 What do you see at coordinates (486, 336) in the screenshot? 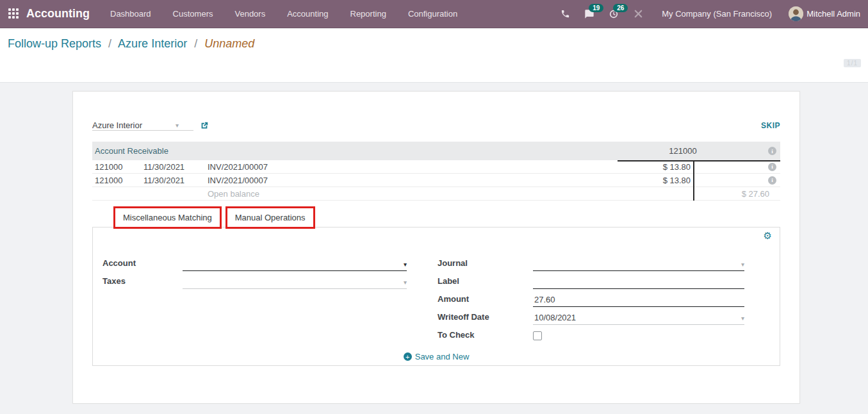
I see `to-check-label: To Check` at bounding box center [486, 336].